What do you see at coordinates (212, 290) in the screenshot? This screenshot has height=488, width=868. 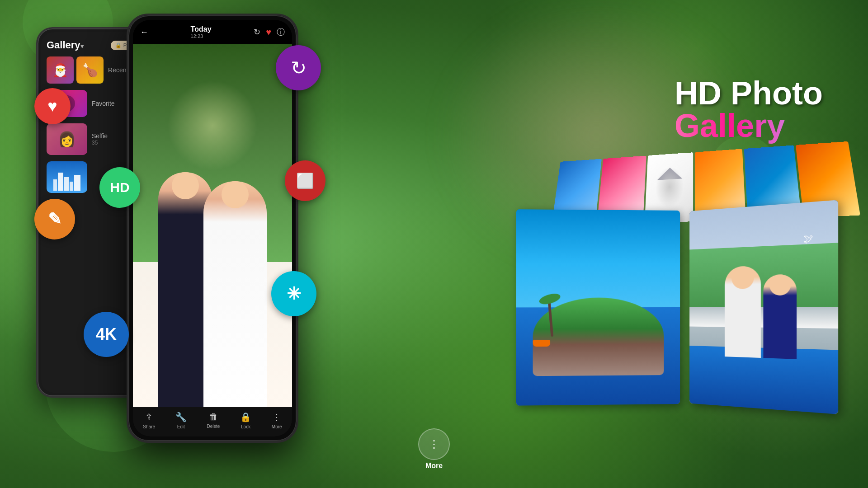 I see `wedding-couple` at bounding box center [212, 290].